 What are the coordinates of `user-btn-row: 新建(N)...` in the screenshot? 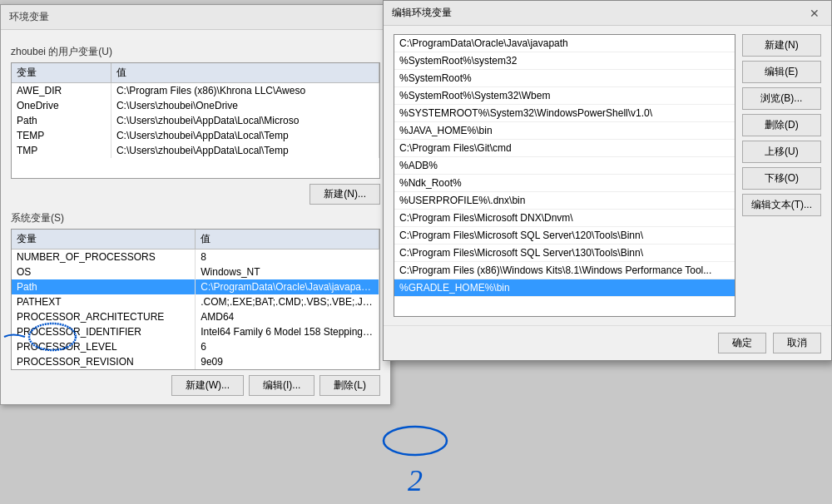 It's located at (196, 195).